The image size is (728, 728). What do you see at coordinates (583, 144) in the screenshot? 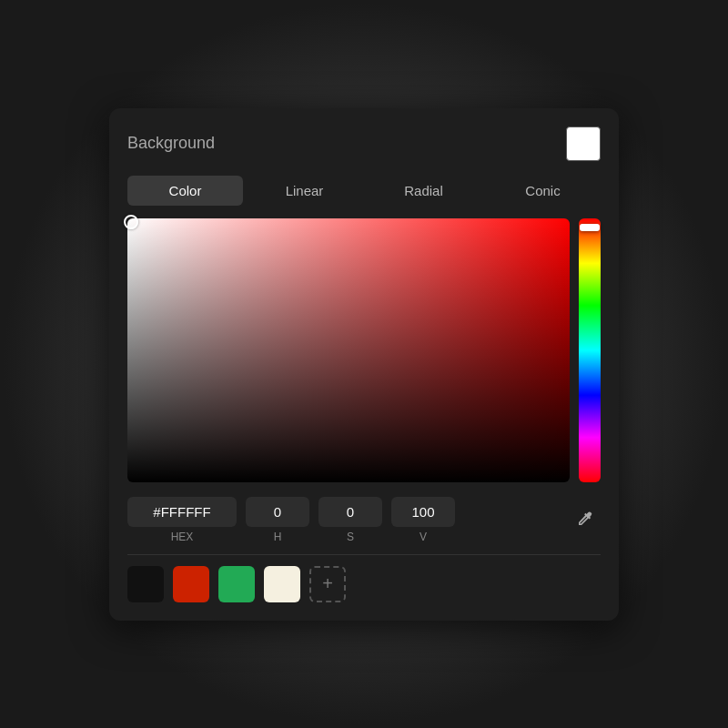
I see `color-preview-box` at bounding box center [583, 144].